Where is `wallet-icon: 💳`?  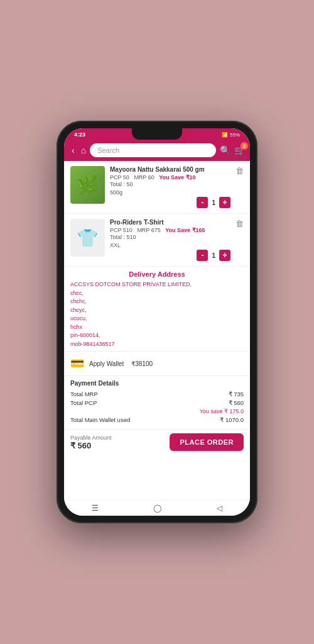
wallet-icon: 💳 is located at coordinates (77, 364).